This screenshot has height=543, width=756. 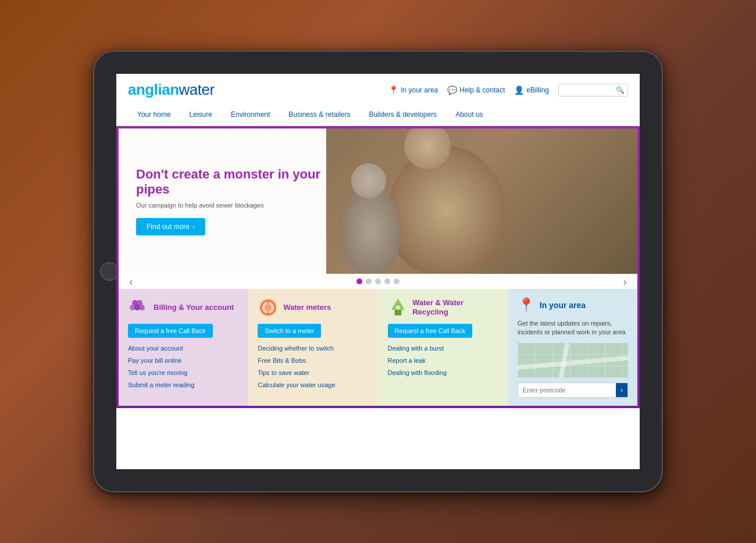 What do you see at coordinates (313, 348) in the screenshot?
I see `card-meters: Water meters Switch to a meter Deciding …` at bounding box center [313, 348].